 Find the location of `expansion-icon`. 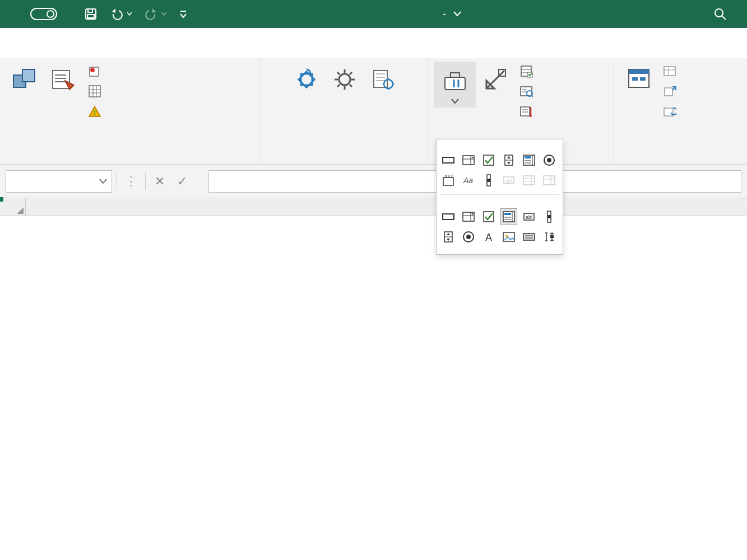

expansion-icon is located at coordinates (670, 91).